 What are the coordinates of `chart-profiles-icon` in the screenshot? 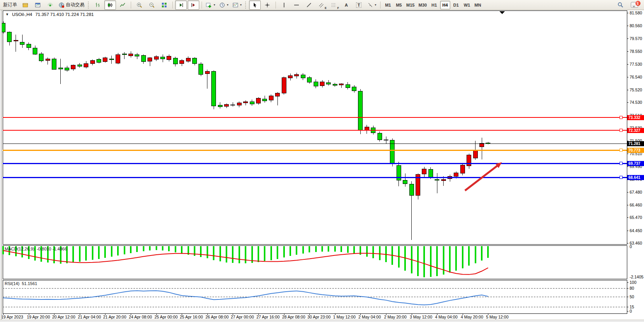 It's located at (38, 5).